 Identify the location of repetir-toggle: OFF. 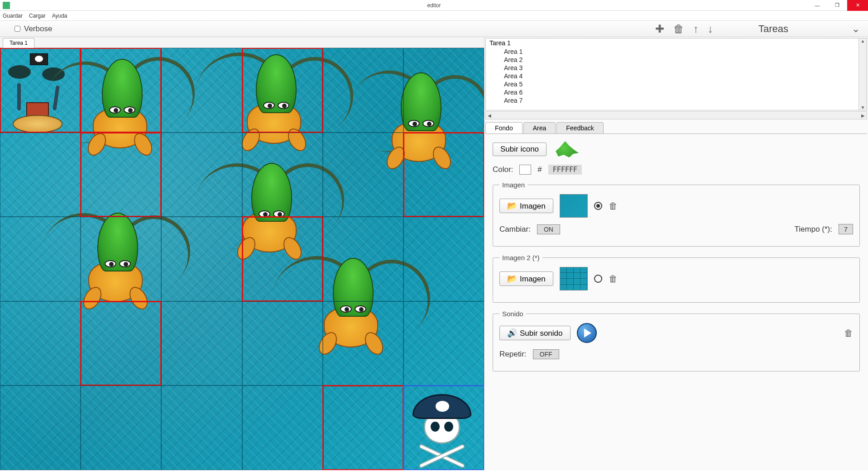
(546, 354).